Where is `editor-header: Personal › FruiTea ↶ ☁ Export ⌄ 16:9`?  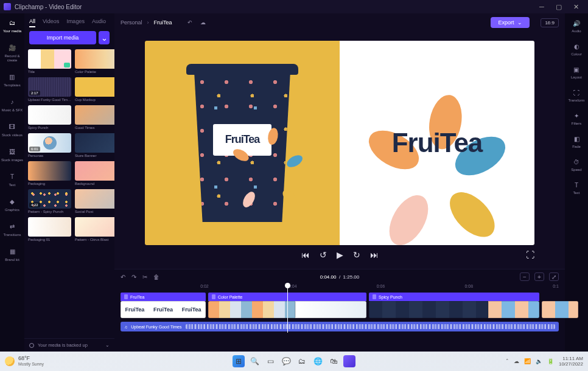 editor-header: Personal › FruiTea ↶ ☁ Export ⌄ 16:9 is located at coordinates (340, 23).